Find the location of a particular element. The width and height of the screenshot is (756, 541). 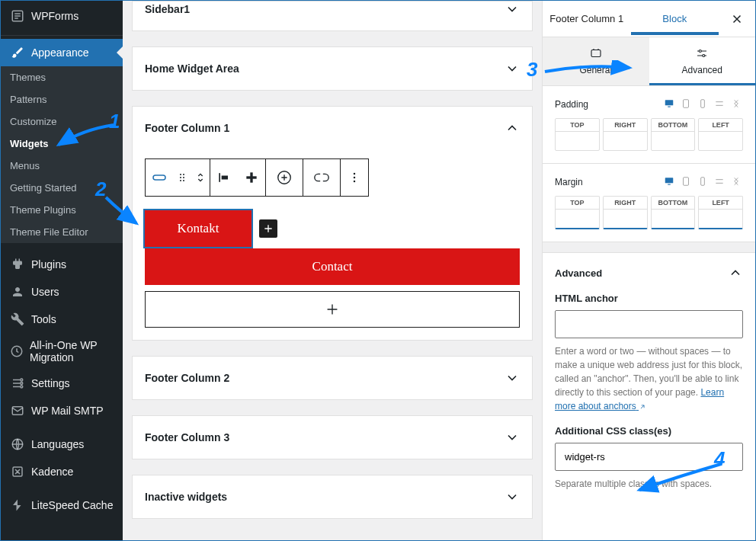

panel-close-button is located at coordinates (737, 19).